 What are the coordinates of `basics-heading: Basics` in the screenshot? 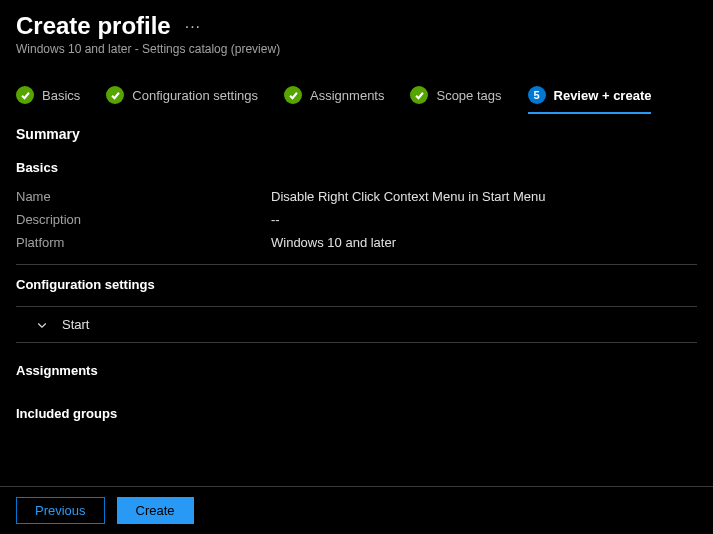 It's located at (356, 168).